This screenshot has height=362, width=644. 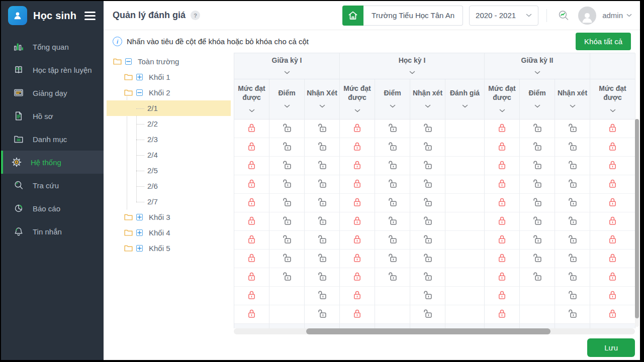 What do you see at coordinates (169, 155) in the screenshot?
I see `tree-node-class: 2/4` at bounding box center [169, 155].